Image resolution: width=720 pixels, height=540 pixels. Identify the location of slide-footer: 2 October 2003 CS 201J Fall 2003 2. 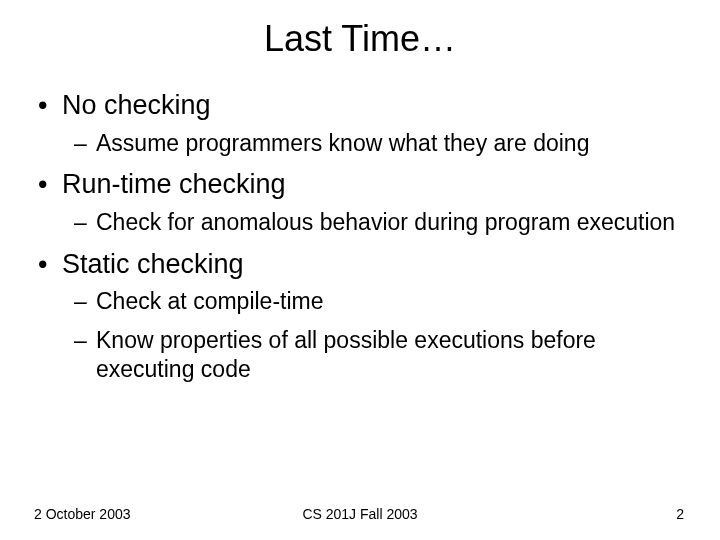
(360, 514).